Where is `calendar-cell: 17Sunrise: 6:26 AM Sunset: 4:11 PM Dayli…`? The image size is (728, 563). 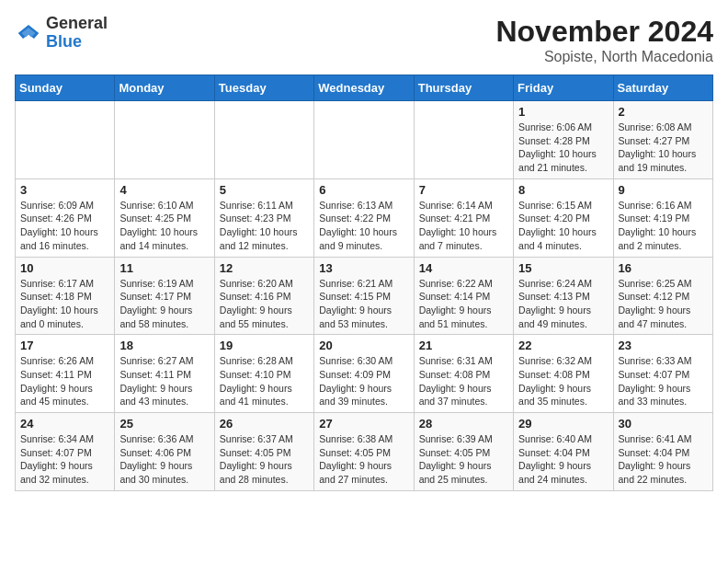
calendar-cell: 17Sunrise: 6:26 AM Sunset: 4:11 PM Dayli… is located at coordinates (65, 373).